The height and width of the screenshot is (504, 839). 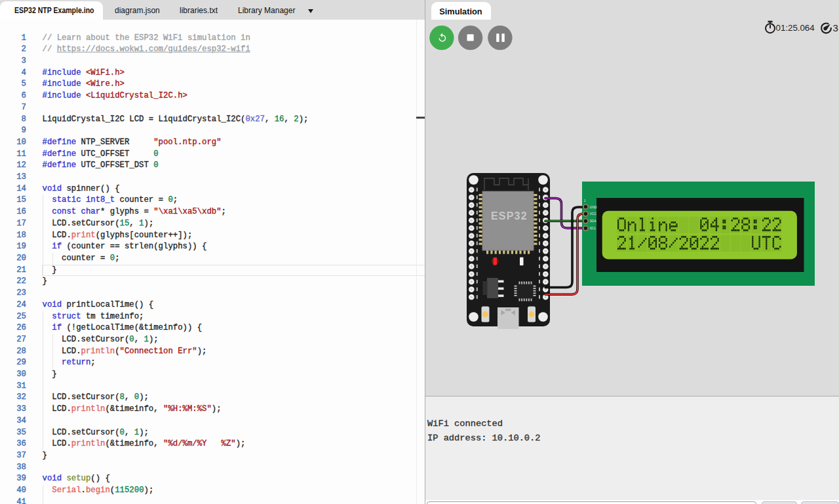 What do you see at coordinates (509, 216) in the screenshot?
I see `svg-text: ESP32` at bounding box center [509, 216].